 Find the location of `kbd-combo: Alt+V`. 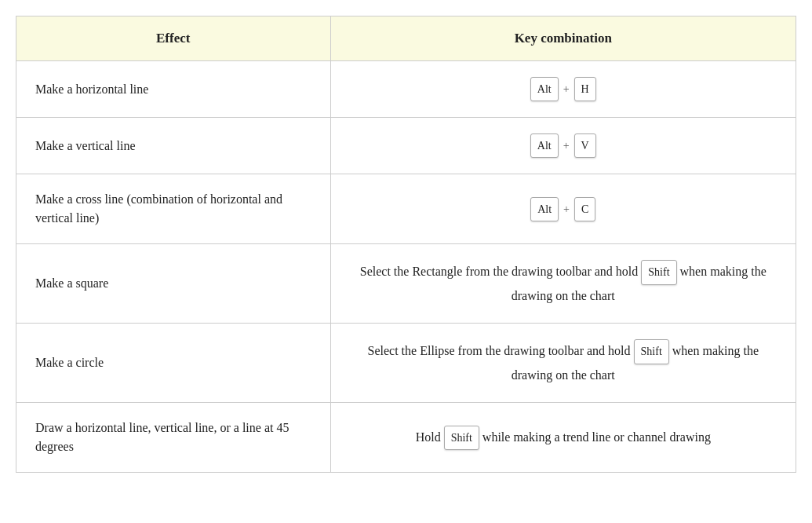

kbd-combo: Alt+V is located at coordinates (563, 146).